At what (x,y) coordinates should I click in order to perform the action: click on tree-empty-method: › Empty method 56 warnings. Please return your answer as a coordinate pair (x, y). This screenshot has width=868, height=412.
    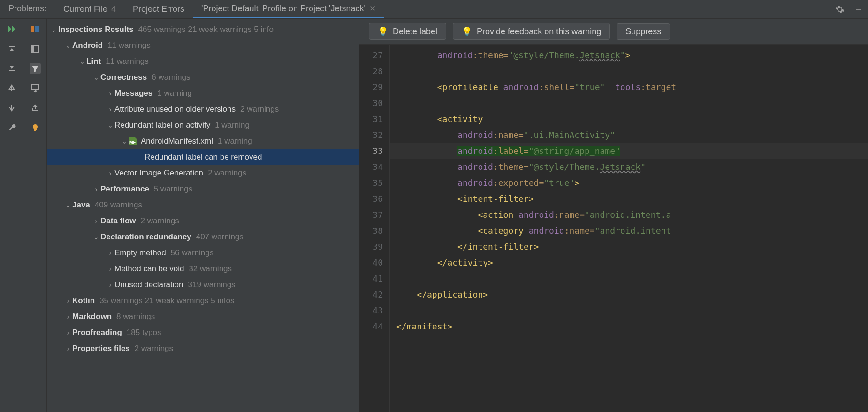
    Looking at the image, I should click on (203, 253).